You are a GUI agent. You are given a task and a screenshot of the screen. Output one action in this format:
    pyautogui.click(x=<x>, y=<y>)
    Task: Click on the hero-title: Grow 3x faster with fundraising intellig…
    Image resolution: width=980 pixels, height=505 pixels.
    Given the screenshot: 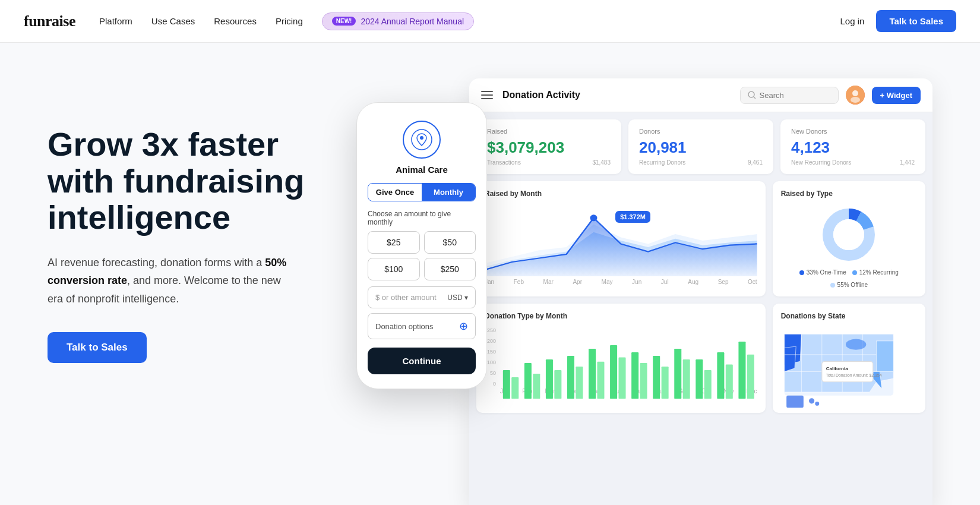 What is the action you would take?
    pyautogui.click(x=178, y=181)
    